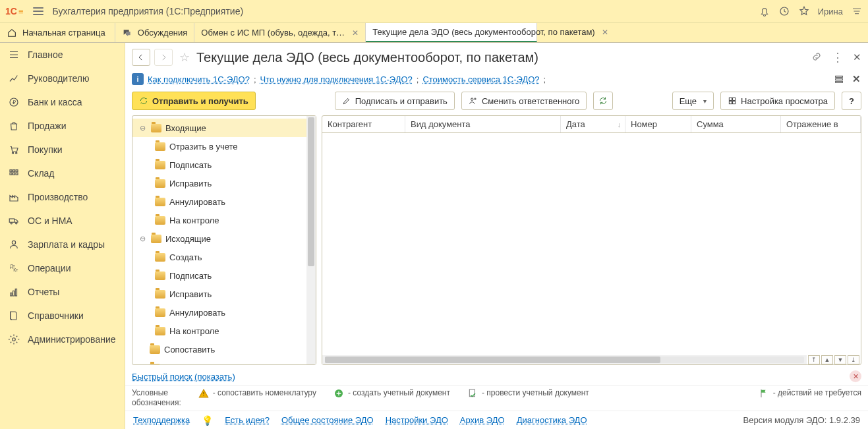 This screenshot has height=429, width=868. Describe the element at coordinates (482, 420) in the screenshot. I see `status-link-archive: Архив ЭДО` at that location.